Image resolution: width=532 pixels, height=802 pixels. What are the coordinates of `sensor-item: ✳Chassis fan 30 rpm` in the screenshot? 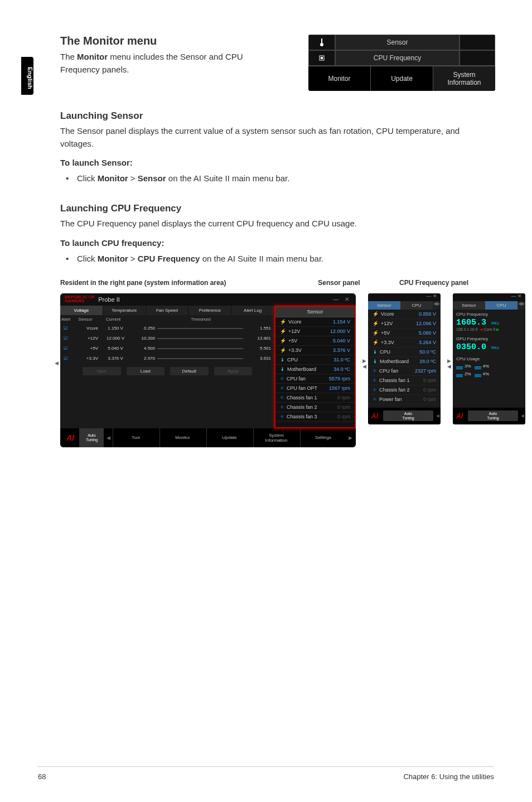 It's located at (315, 417).